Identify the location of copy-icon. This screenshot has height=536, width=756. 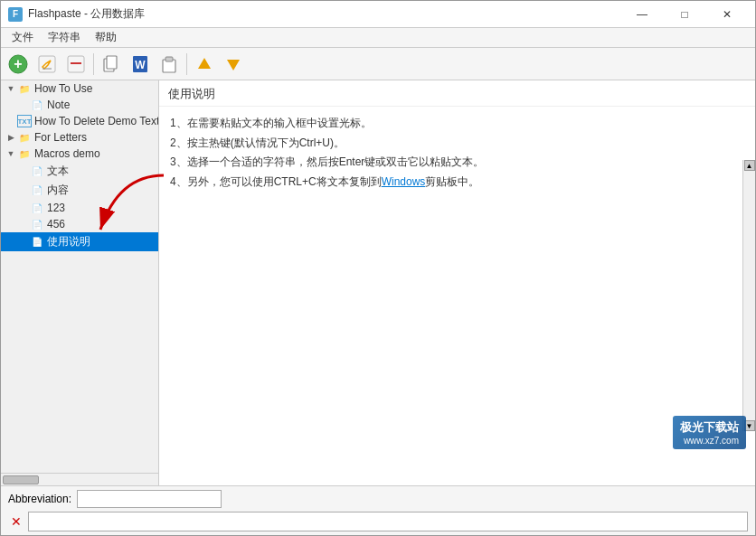
(111, 64).